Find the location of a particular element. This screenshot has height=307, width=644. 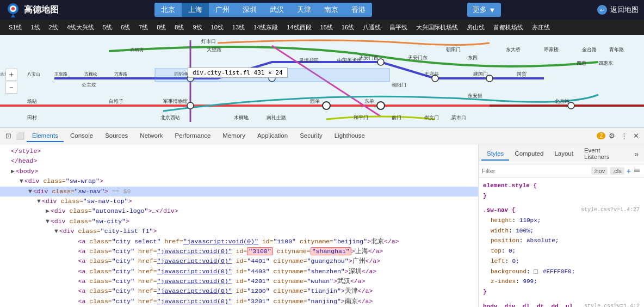

subway-line-capital-airport: 首都机场线 is located at coordinates (508, 27).